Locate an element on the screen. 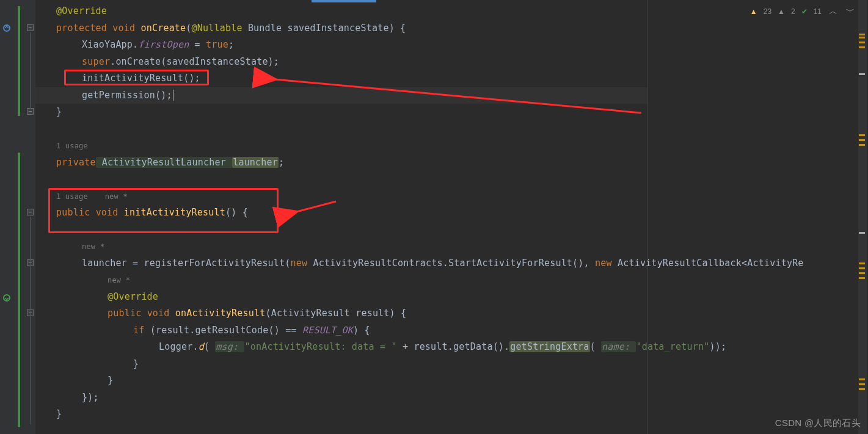 Image resolution: width=868 pixels, height=434 pixels. ok-check-icon: ✔ is located at coordinates (804, 12).